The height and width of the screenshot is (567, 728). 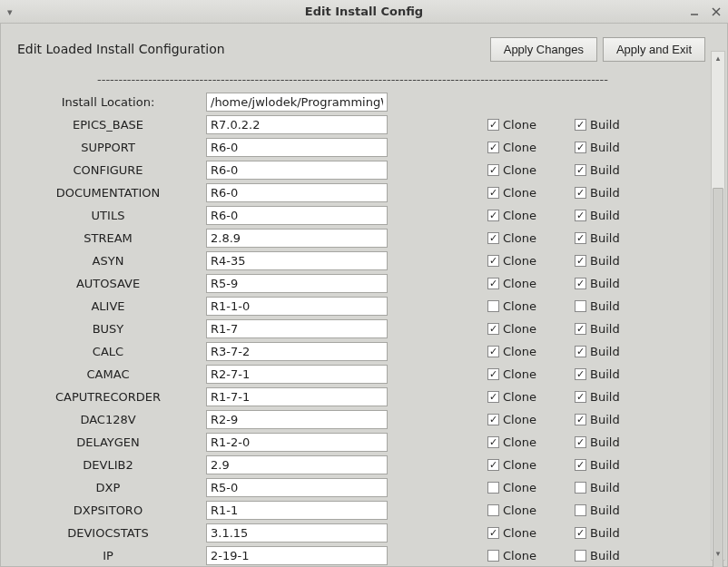 What do you see at coordinates (716, 12) in the screenshot?
I see `window-close-icon` at bounding box center [716, 12].